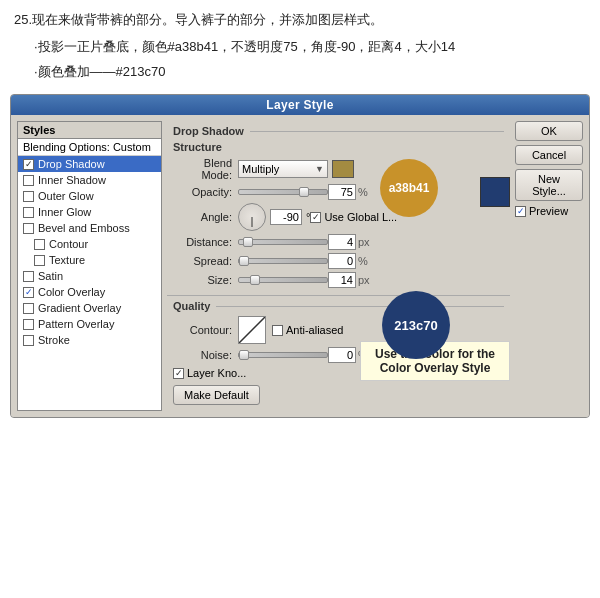 Image resolution: width=600 pixels, height=598 pixels. I want to click on spread-row: Spread: 0 %, so click(338, 261).